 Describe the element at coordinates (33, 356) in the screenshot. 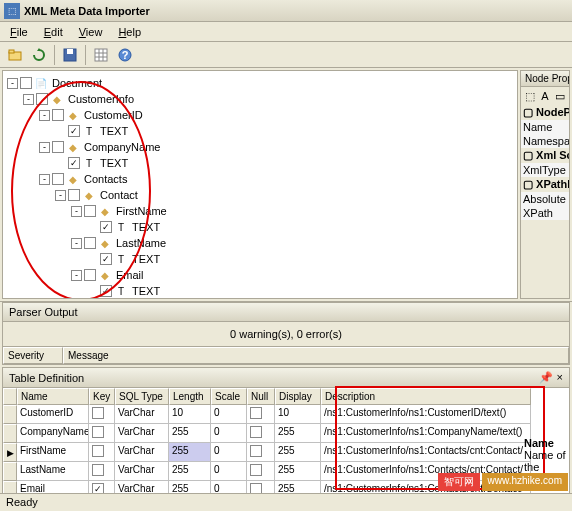

I see `parser-col-severity: Severity` at that location.